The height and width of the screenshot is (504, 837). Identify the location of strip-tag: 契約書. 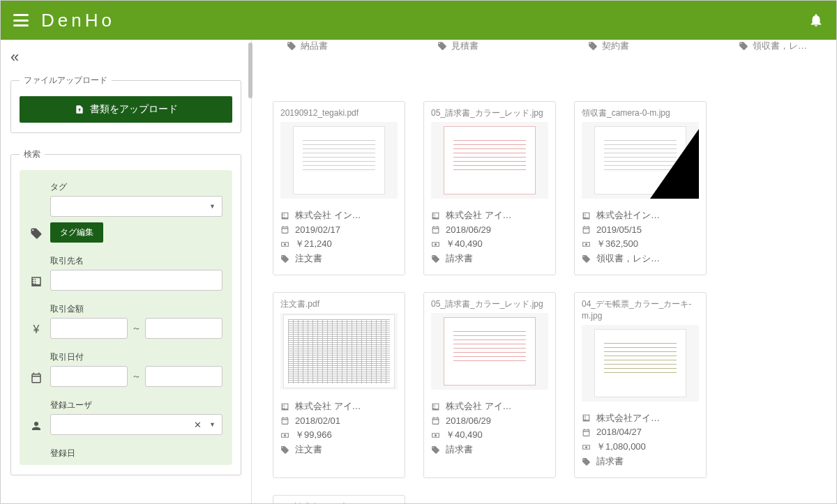
(654, 46).